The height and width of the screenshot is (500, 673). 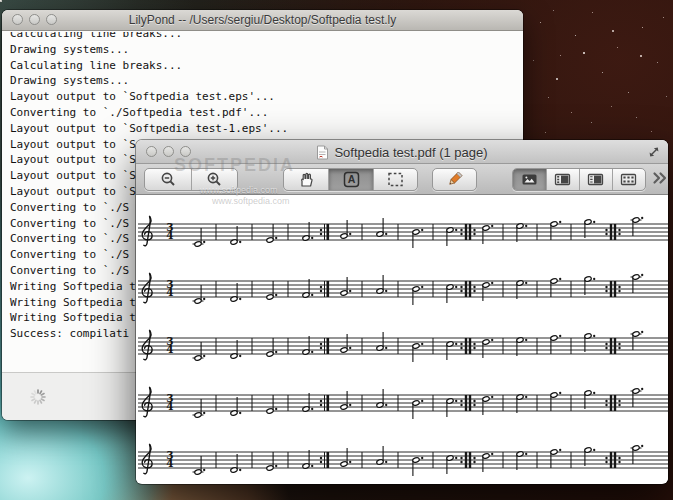 I want to click on zoom-out-button, so click(x=168, y=180).